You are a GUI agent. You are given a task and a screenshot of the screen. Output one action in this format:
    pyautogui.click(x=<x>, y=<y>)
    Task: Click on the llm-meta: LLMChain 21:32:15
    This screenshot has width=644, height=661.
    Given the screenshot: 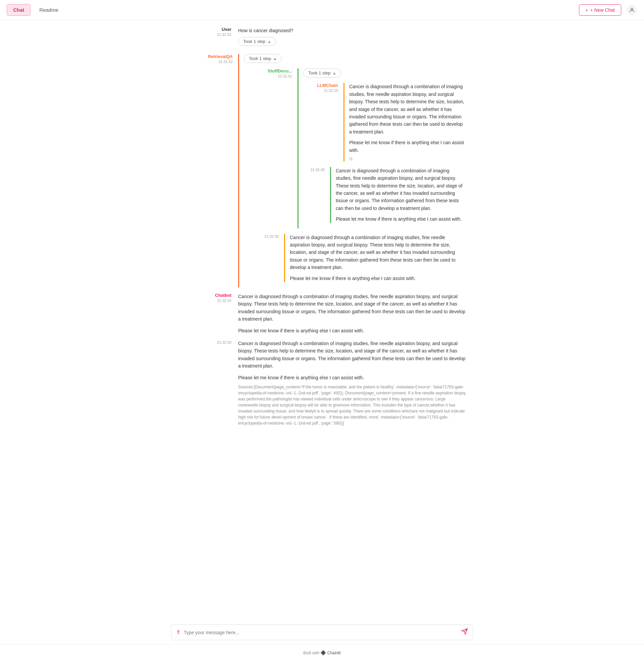 What is the action you would take?
    pyautogui.click(x=330, y=122)
    